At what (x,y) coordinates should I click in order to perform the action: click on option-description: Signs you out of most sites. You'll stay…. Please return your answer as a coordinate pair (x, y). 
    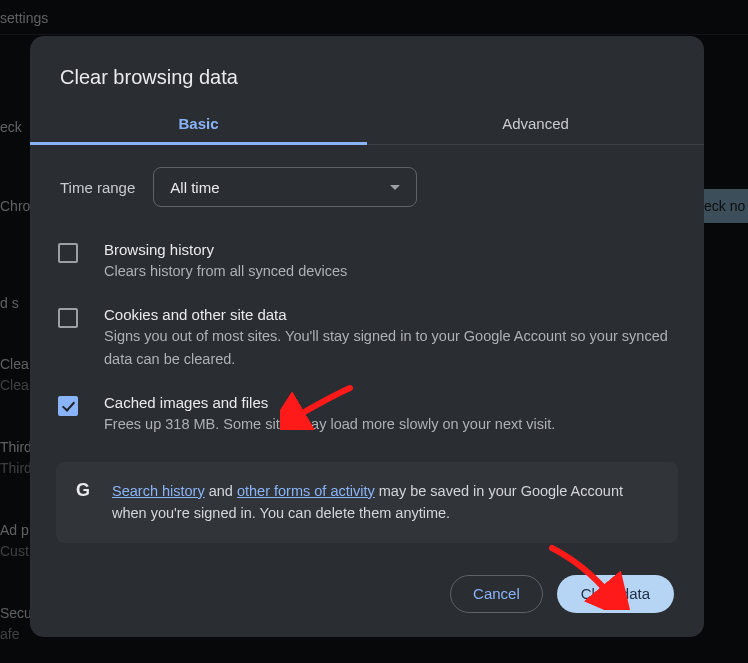
    Looking at the image, I should click on (390, 348).